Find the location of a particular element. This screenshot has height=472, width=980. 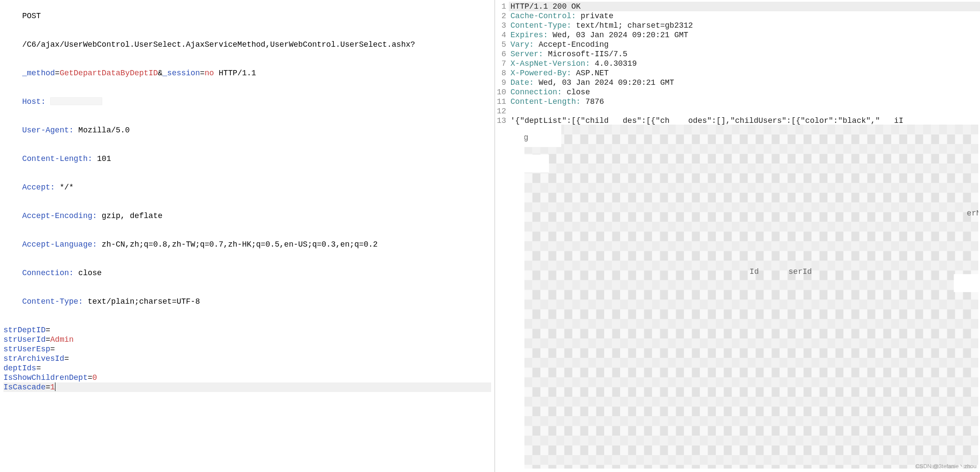

line-number: 7 is located at coordinates (501, 64).